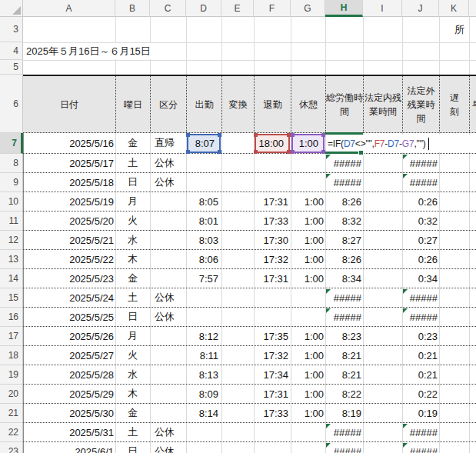 The image size is (476, 453). Describe the element at coordinates (12, 260) in the screenshot. I see `row-header-13: 13` at that location.